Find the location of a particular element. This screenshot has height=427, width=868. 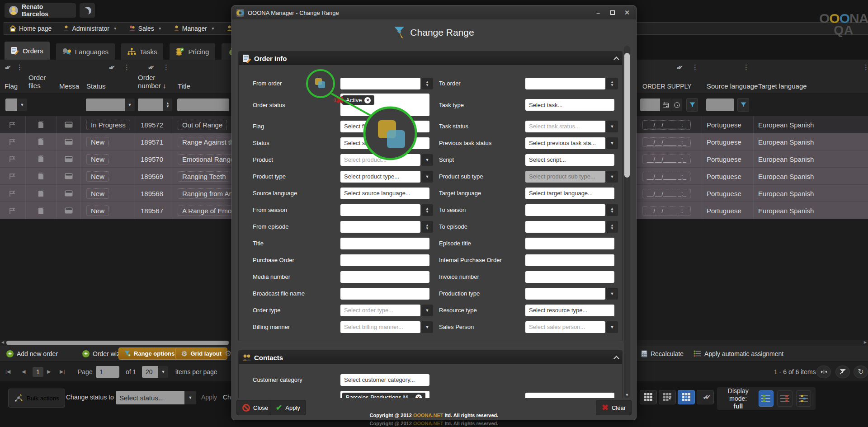

select-input: Select previous task sta... is located at coordinates (565, 143).